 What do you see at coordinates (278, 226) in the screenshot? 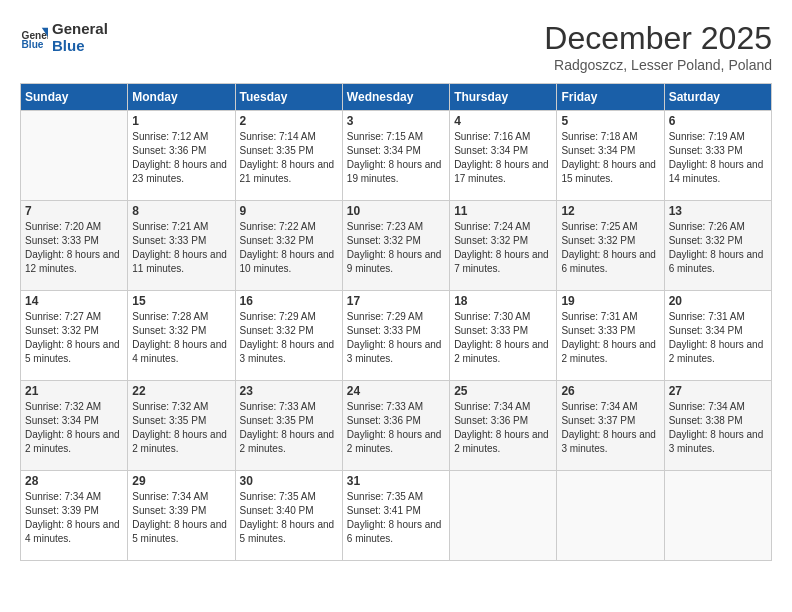
I see `sunrise-text: Sunrise: 7:22 AM` at bounding box center [278, 226].